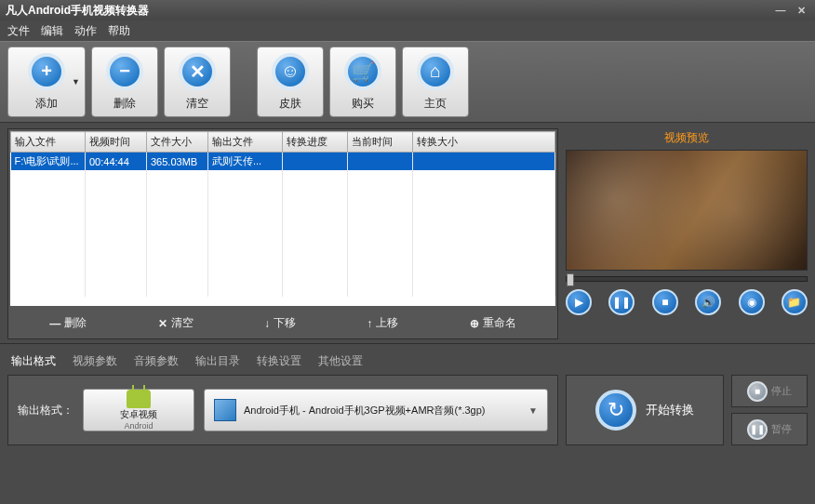 The width and height of the screenshot is (815, 504). Describe the element at coordinates (665, 302) in the screenshot. I see `stop-button: ■` at that location.